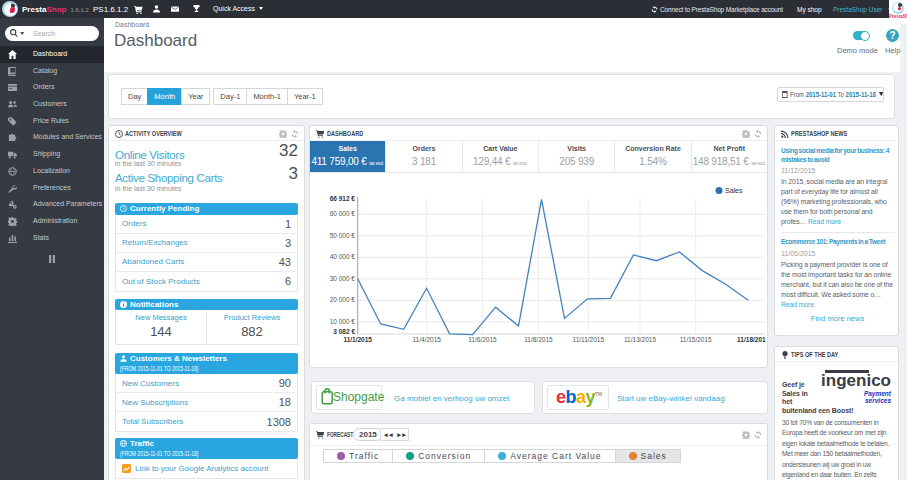 This screenshot has height=480, width=907. What do you see at coordinates (752, 340) in the screenshot?
I see `svg-text: 11/18/201` at bounding box center [752, 340].